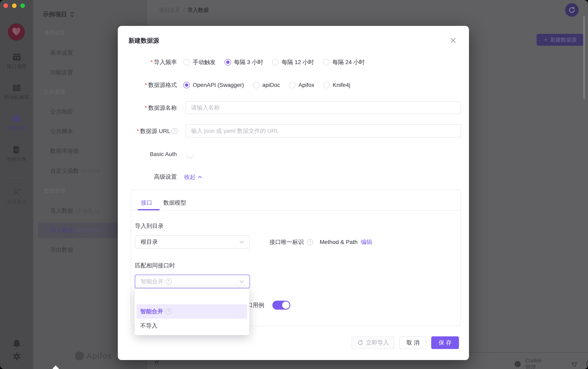  I want to click on sidebar-item-label: 自动化测试, so click(17, 97).